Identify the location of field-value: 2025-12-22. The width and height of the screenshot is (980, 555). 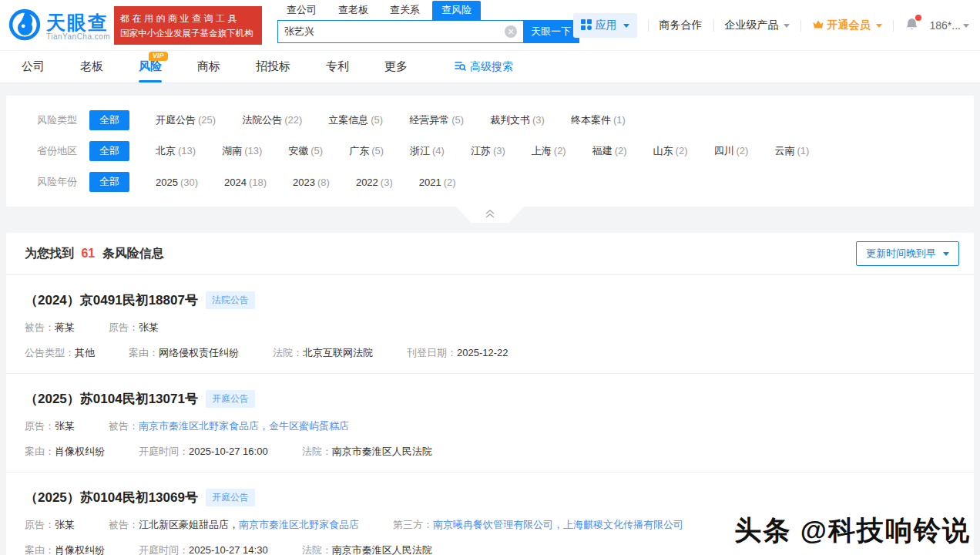
(482, 353).